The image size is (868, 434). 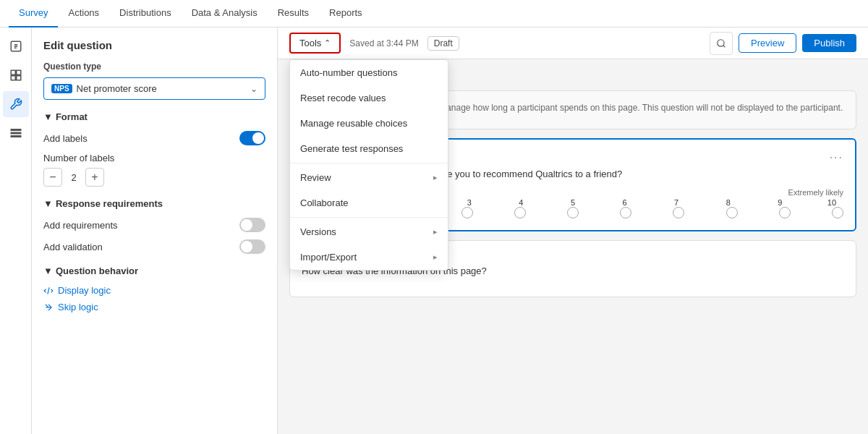 I want to click on menu-item-versions: Versions ▸, so click(x=369, y=231).